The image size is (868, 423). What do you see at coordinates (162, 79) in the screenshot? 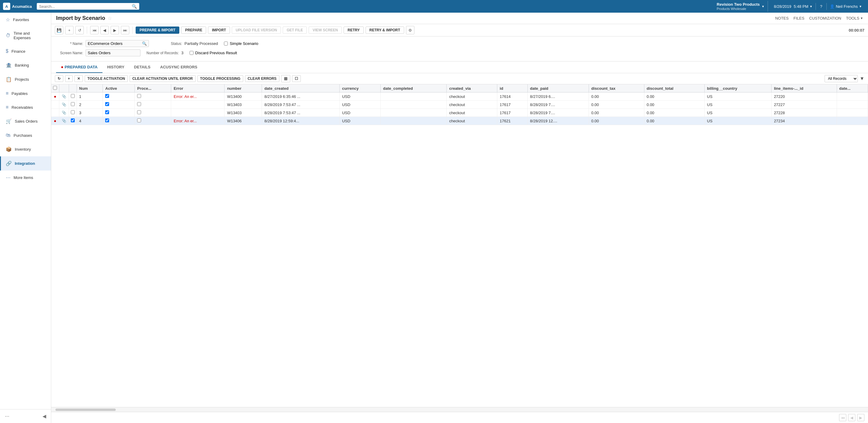
I see `clear-activation-button: CLEAR ACTIVATION UNTIL ERROR` at bounding box center [162, 79].